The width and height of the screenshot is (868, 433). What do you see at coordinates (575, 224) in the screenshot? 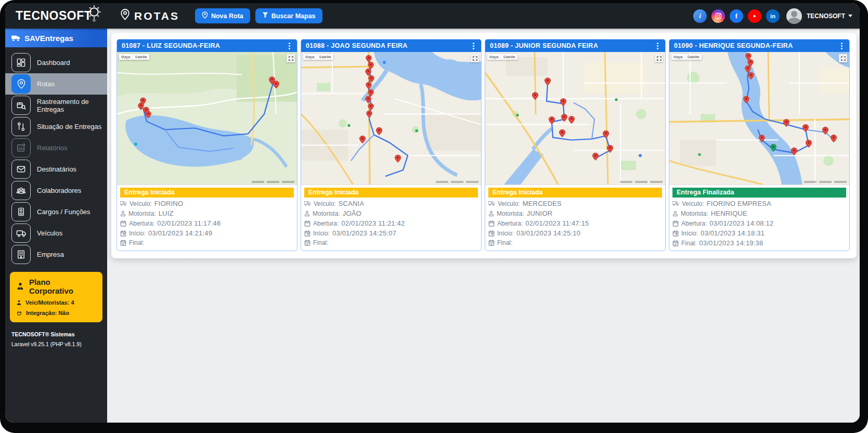
I see `opened-row: Abertura:02/01/2023 11:47:15` at bounding box center [575, 224].